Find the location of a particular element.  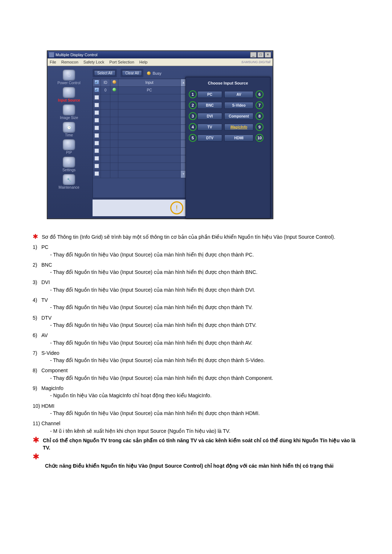

source-hdmi-button: HDMI is located at coordinates (239, 138).